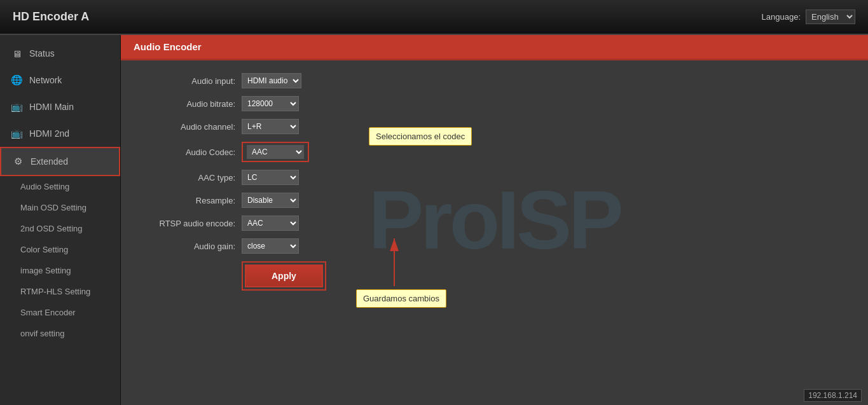 This screenshot has height=405, width=868. What do you see at coordinates (60, 313) in the screenshot?
I see `sidebar-subitem-smart-encoder: Smart Encoder` at bounding box center [60, 313].